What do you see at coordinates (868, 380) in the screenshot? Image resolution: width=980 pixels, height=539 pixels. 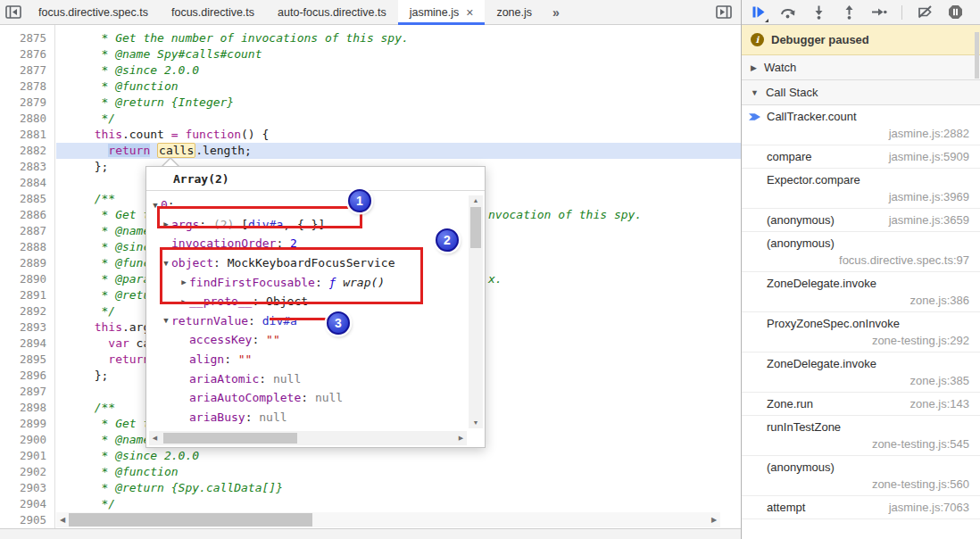 I see `frame-location: zone.js:385` at bounding box center [868, 380].